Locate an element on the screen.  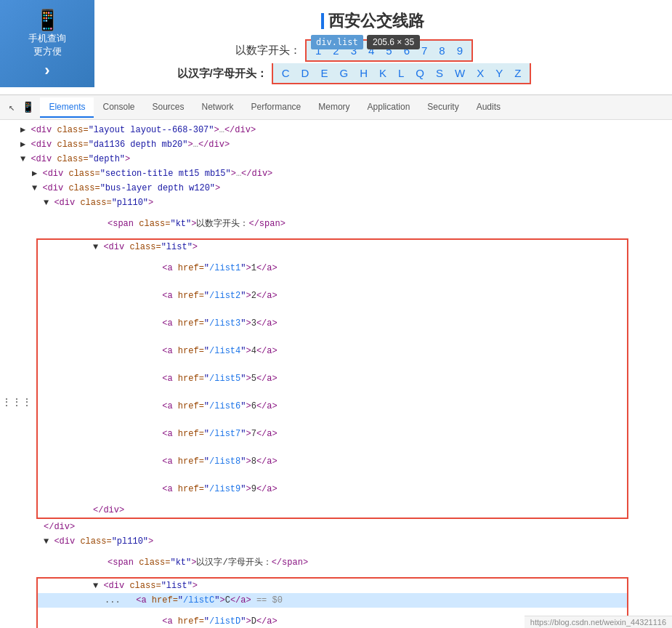
html-line: ▼ <div class="bus-layer depth w120"> is located at coordinates (336, 188).